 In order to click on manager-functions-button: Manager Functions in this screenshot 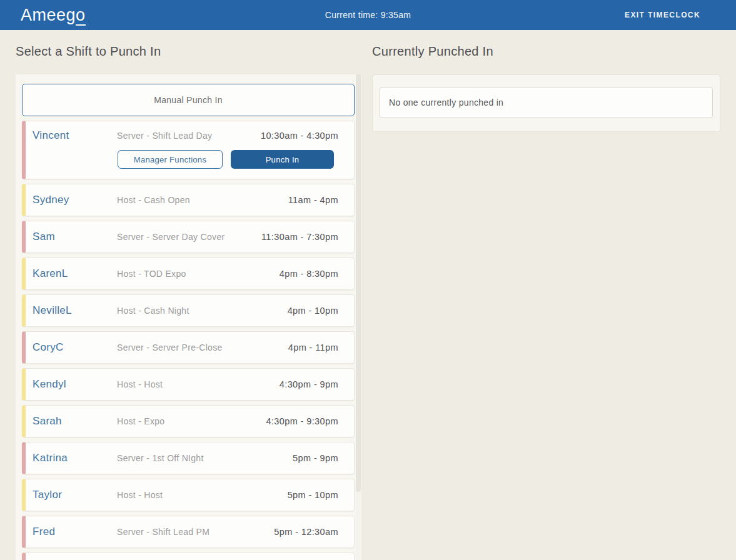, I will do `click(170, 159)`.